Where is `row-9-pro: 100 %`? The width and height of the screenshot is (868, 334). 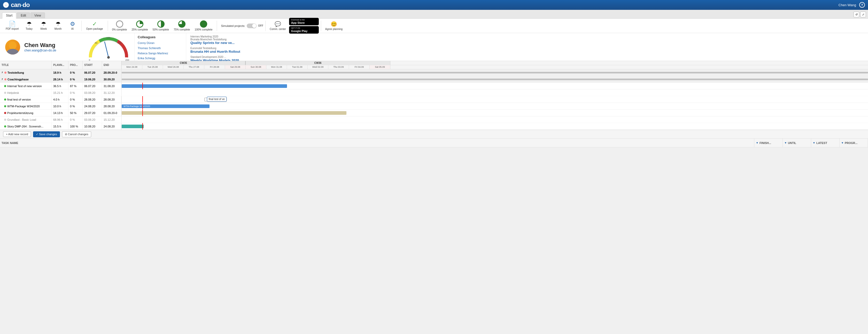
row-9-pro: 100 % is located at coordinates (75, 126).